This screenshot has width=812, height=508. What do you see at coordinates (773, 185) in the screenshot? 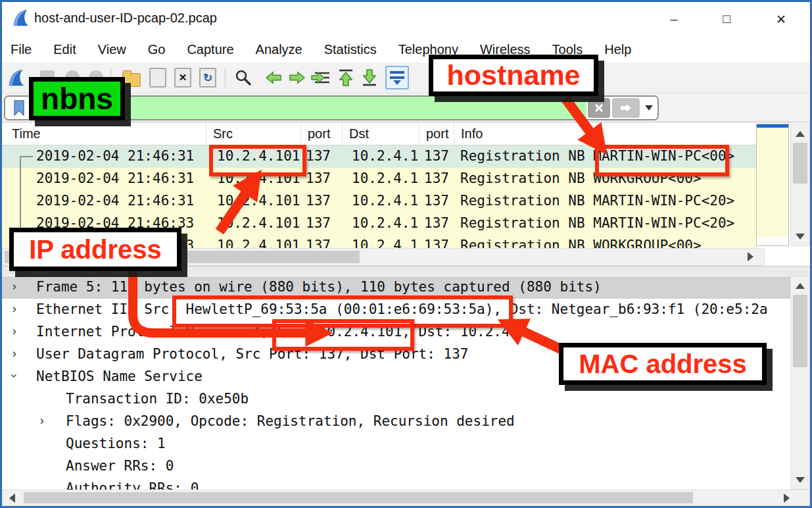
I see `packet-list-minimap` at bounding box center [773, 185].